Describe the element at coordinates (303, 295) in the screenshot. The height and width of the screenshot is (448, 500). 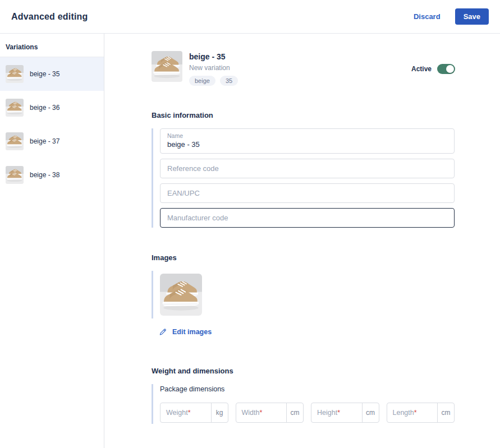
I see `images-block` at that location.